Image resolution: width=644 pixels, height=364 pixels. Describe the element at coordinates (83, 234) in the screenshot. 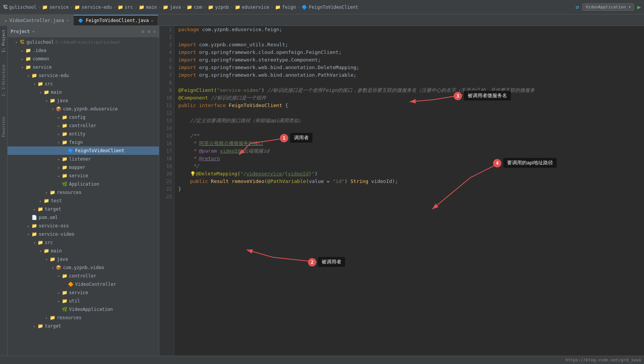

I see `tree-item-service-video: ▾ 📁 service-video` at that location.